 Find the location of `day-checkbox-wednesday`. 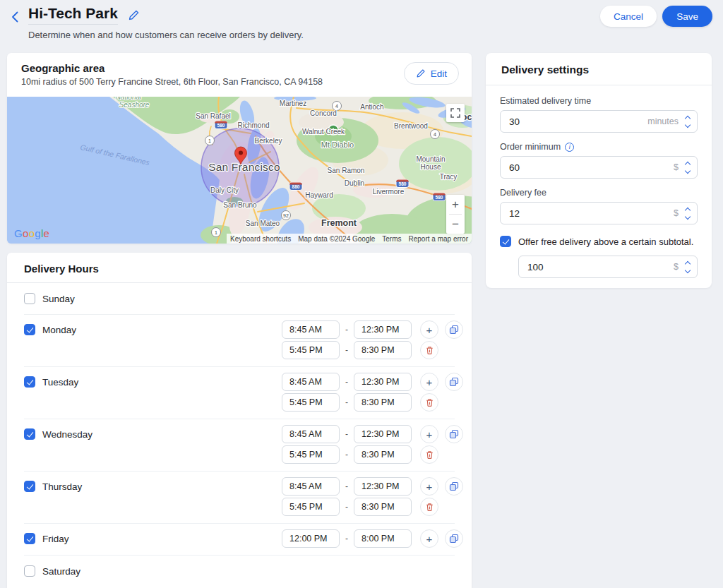

day-checkbox-wednesday is located at coordinates (30, 434).